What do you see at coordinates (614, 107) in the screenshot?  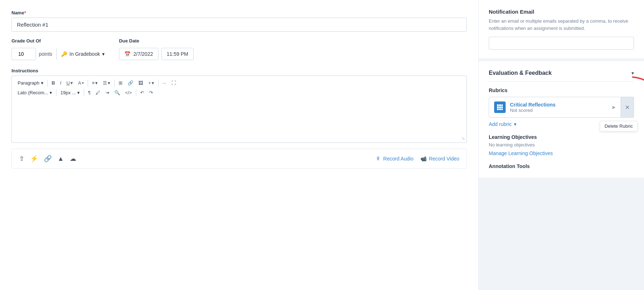 I see `rubric-expand-icon: ▶` at bounding box center [614, 107].